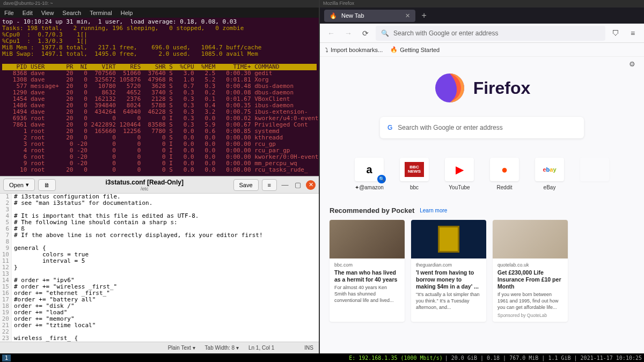  What do you see at coordinates (530, 271) in the screenshot?
I see `pocket-card: quotelab.co.uk Get £230,000 Life Insuran…` at bounding box center [530, 271].